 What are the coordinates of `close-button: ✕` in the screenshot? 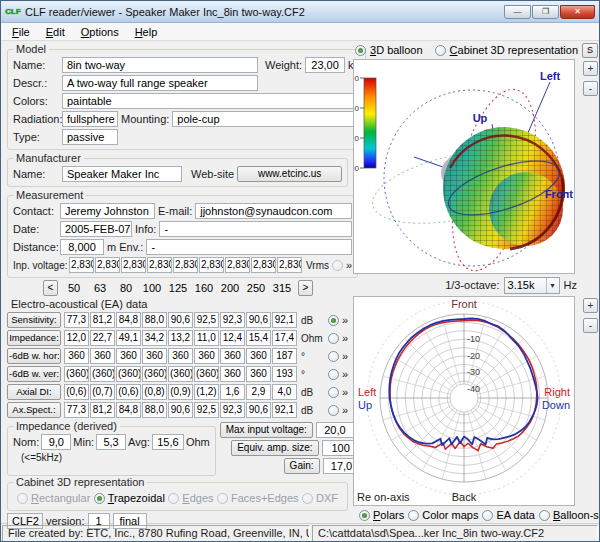 It's located at (578, 12).